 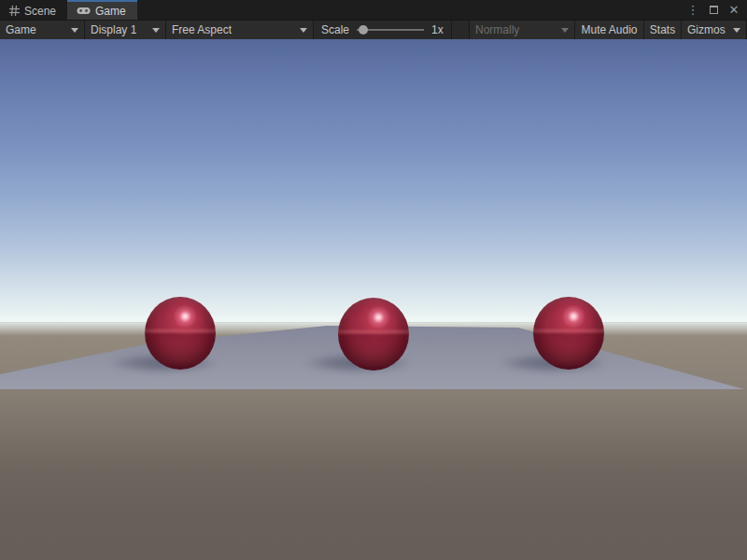 What do you see at coordinates (125, 30) in the screenshot?
I see `display-dropdown: Display 1` at bounding box center [125, 30].